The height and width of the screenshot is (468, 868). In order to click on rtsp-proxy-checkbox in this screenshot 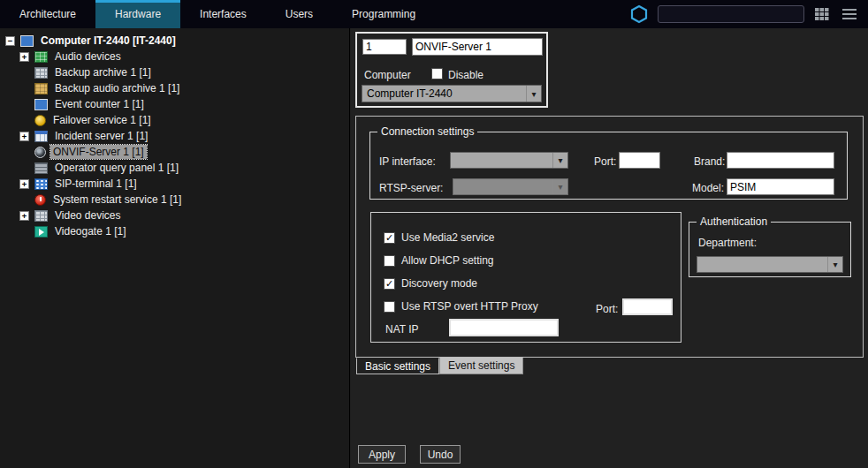, I will do `click(389, 307)`.